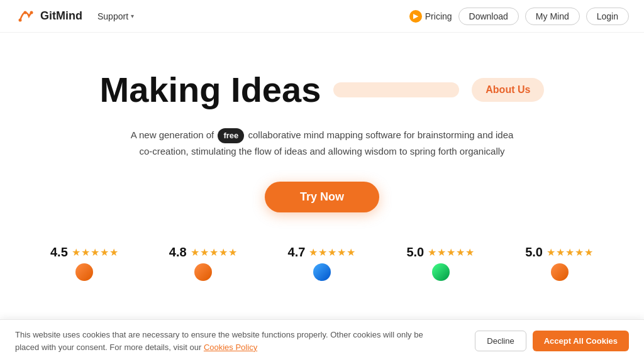 The width and height of the screenshot is (644, 362). What do you see at coordinates (322, 263) in the screenshot?
I see `rating-item-3: 4.7 ★★★★★` at bounding box center [322, 263].